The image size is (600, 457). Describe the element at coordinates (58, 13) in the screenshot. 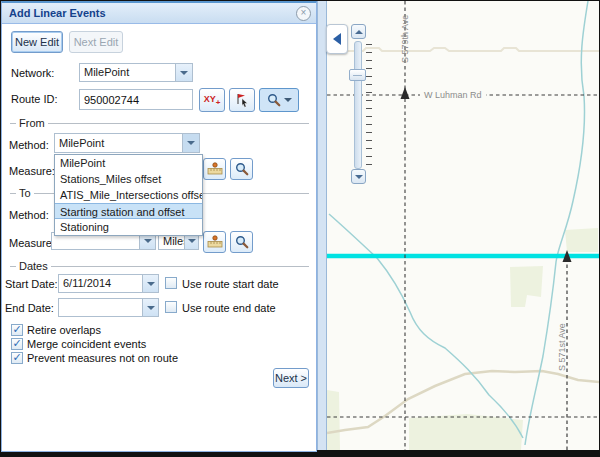

I see `panel-title: Add Linear Events` at that location.